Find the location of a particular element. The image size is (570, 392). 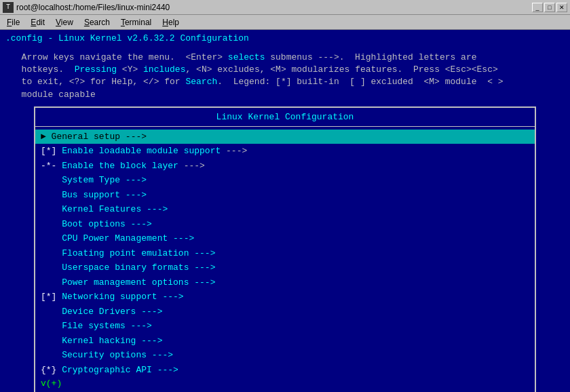

titlebar-buttons: _ □ ✕ is located at coordinates (550, 7).